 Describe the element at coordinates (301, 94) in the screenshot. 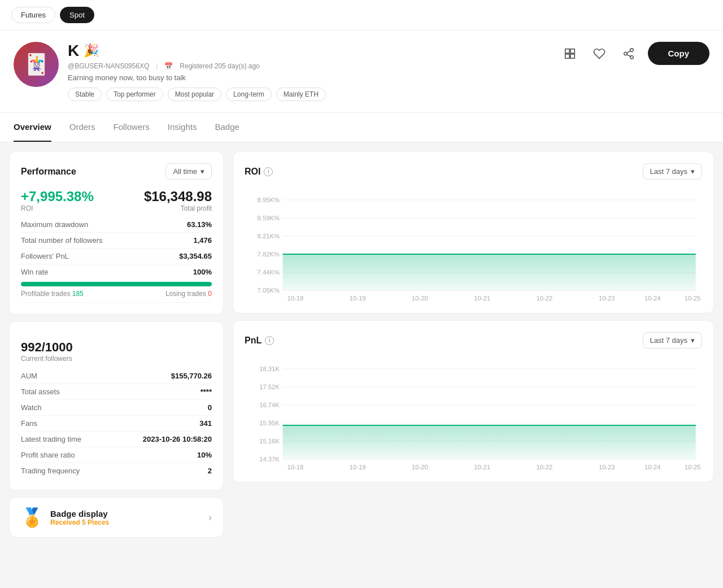

I see `tag-mainly-eth: Mainly ETH` at that location.